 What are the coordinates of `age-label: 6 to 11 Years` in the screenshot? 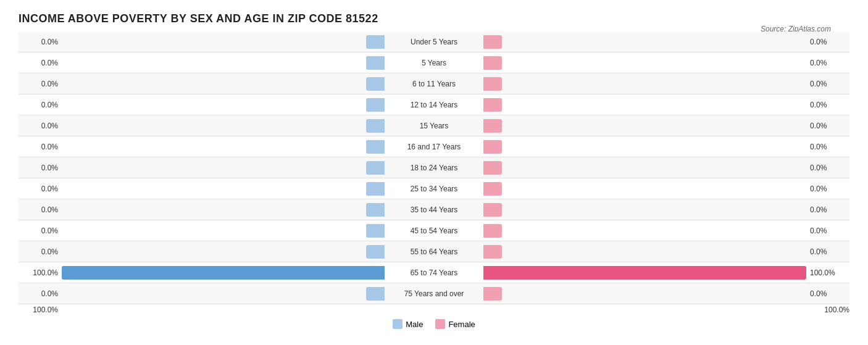 It's located at (434, 84).